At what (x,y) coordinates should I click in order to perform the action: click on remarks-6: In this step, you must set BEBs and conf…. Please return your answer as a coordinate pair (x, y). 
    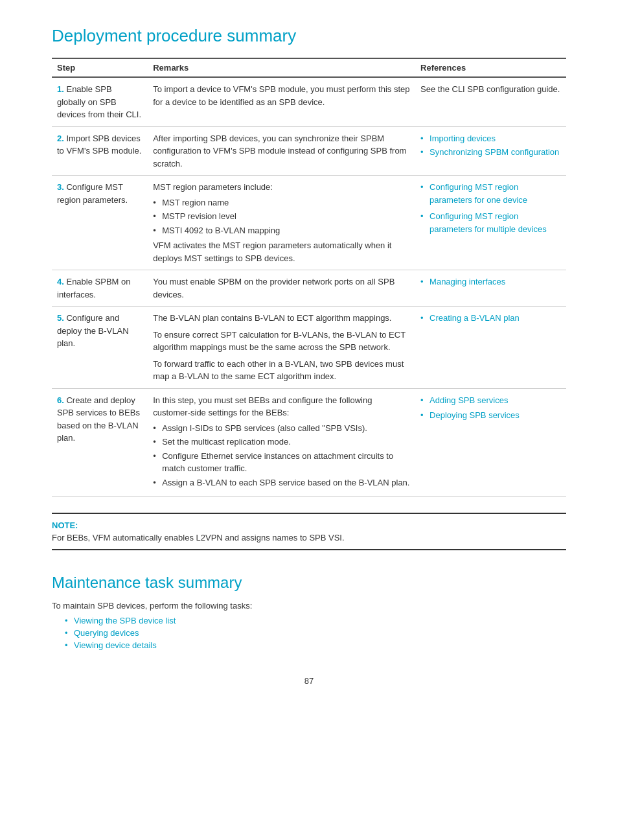
    Looking at the image, I should click on (281, 443).